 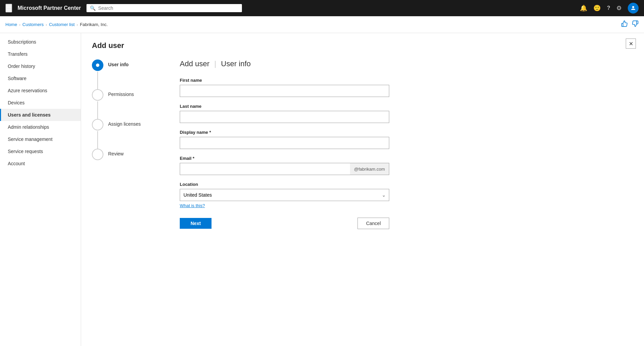 What do you see at coordinates (635, 24) in the screenshot?
I see `thumbs-down-button` at bounding box center [635, 24].